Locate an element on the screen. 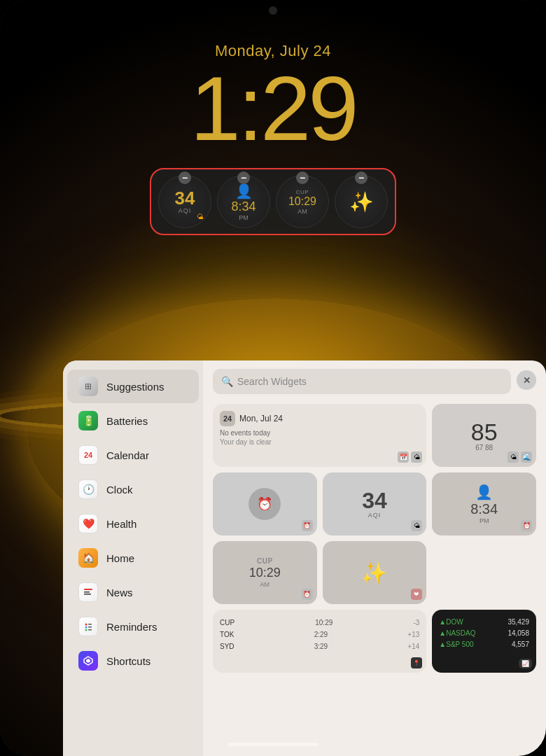  widget-aqi-number: 34 is located at coordinates (185, 198).